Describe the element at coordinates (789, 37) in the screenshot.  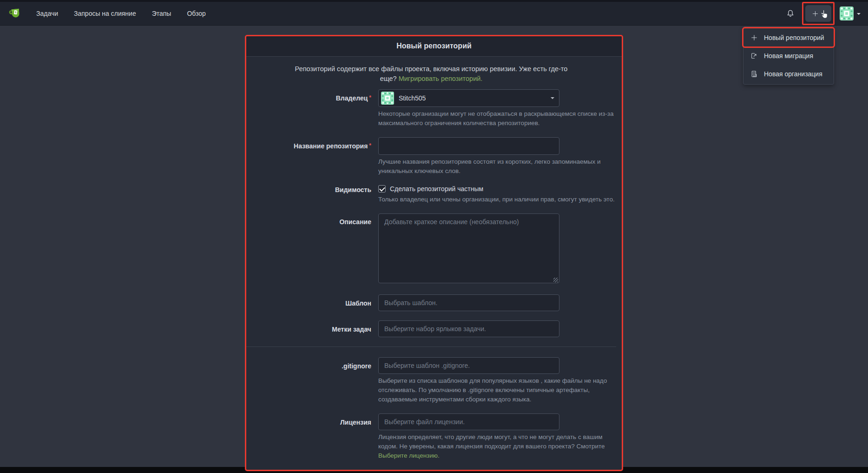
I see `menu-item-new-repository: Новый репозиторий` at that location.